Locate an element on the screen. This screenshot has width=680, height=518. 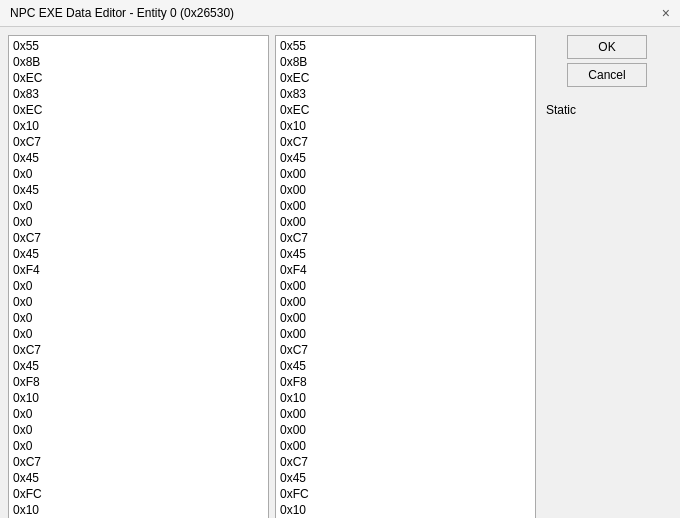
ok-button: OK is located at coordinates (607, 47).